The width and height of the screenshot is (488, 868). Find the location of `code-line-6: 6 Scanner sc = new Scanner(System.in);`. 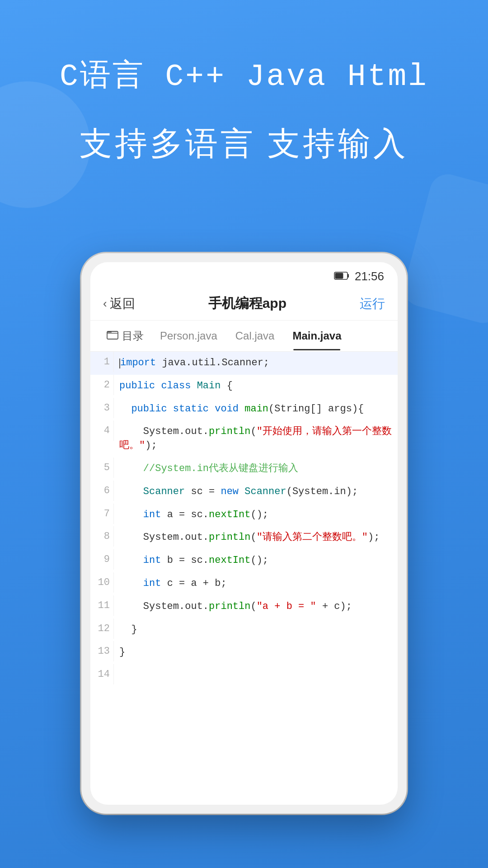

code-line-6: 6 Scanner sc = new Scanner(System.in); is located at coordinates (244, 492).